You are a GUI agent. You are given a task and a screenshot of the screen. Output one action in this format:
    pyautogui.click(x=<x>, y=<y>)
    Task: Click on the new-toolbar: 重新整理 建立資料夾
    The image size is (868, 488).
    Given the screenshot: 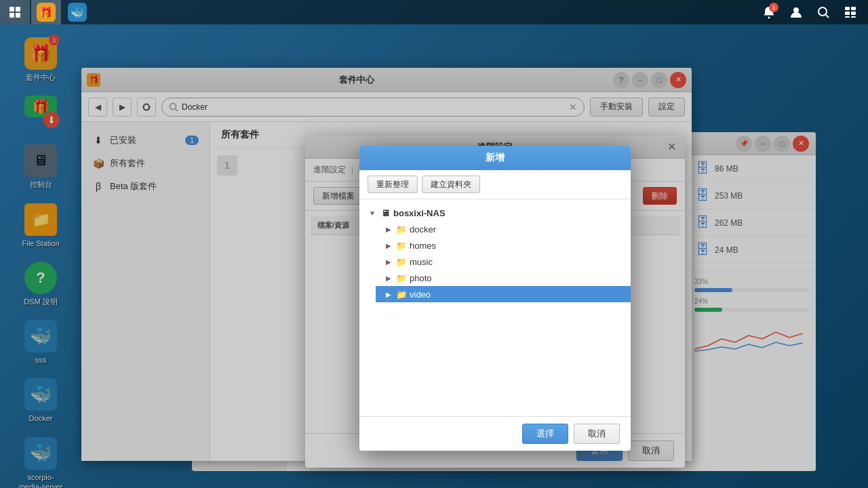 What is the action you would take?
    pyautogui.click(x=495, y=184)
    